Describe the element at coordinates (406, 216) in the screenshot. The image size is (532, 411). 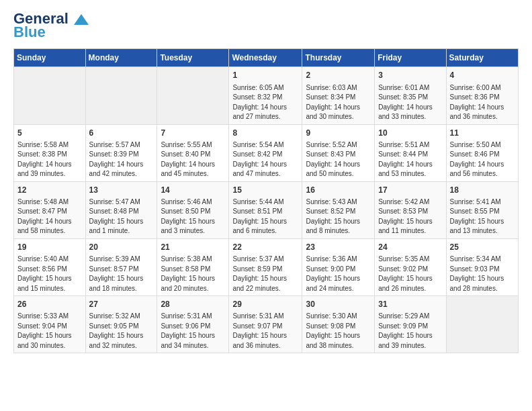
I see `day-info: Sunrise: 5:42 AM Sunset: 8:53 PM Dayligh…` at that location.